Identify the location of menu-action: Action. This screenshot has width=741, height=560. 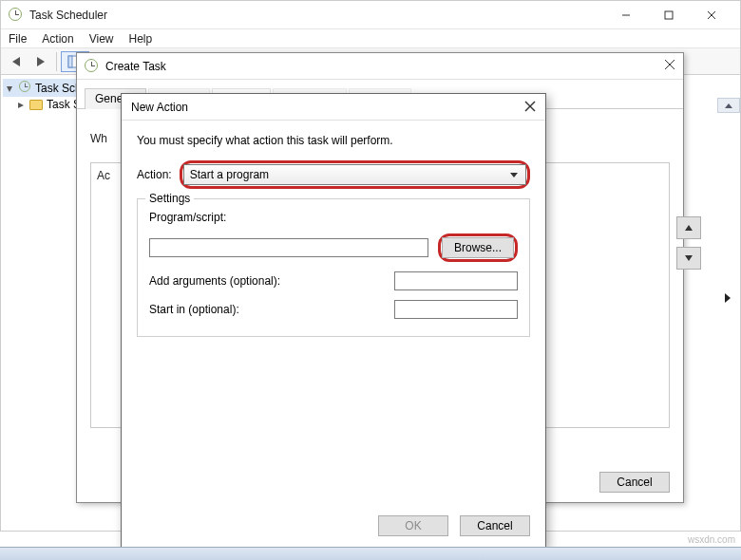
(57, 39).